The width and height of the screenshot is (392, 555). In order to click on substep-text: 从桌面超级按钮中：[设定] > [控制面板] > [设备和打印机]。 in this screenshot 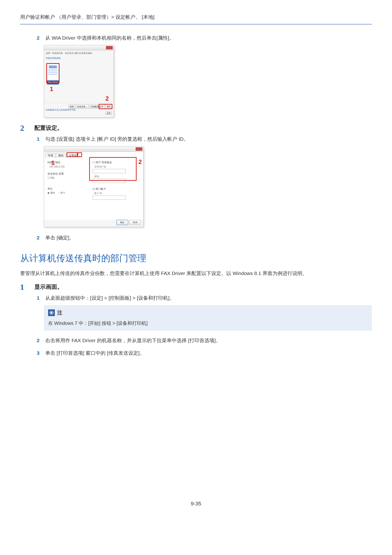, I will do `click(110, 298)`.